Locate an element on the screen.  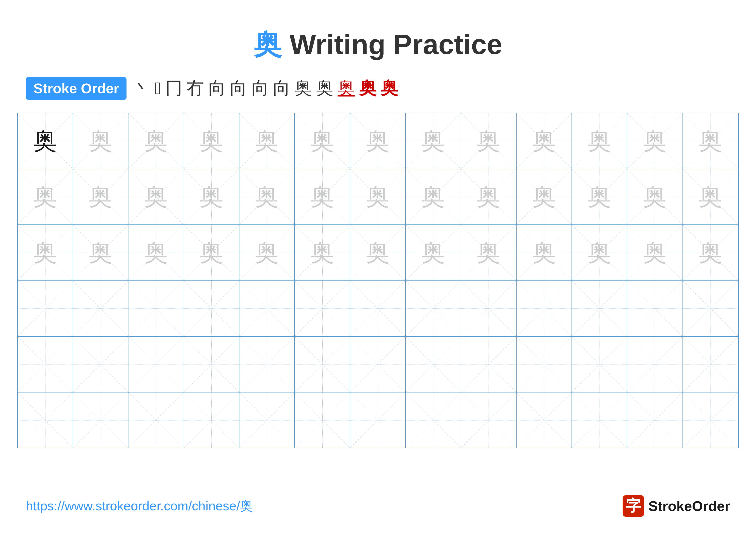
stroke-9: 奥 is located at coordinates (303, 88).